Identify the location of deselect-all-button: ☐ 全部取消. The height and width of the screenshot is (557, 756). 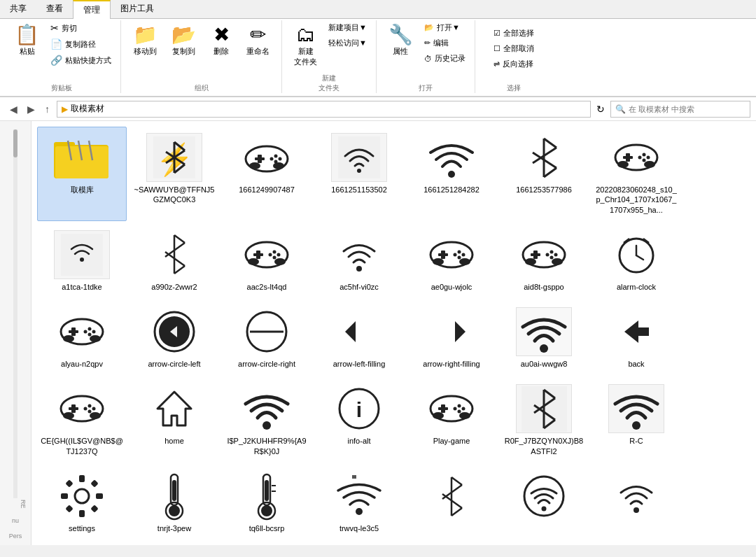
(514, 49).